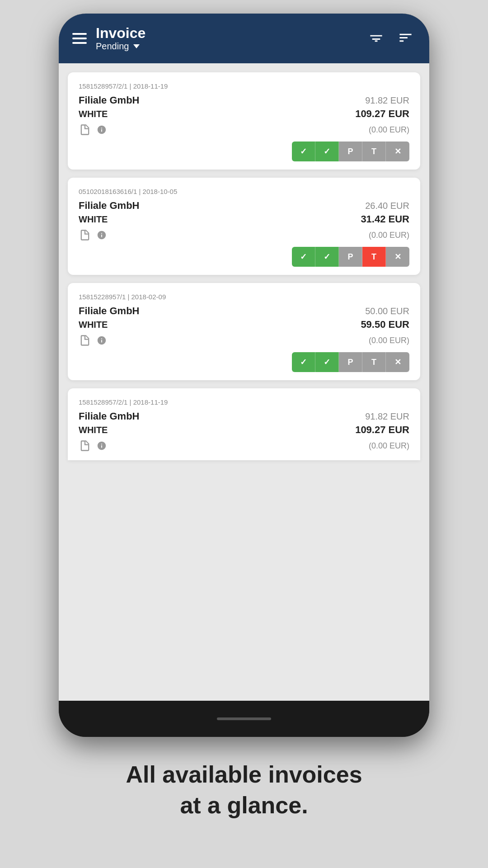 The height and width of the screenshot is (868, 488). I want to click on app-header: Invoice Pending, so click(244, 38).